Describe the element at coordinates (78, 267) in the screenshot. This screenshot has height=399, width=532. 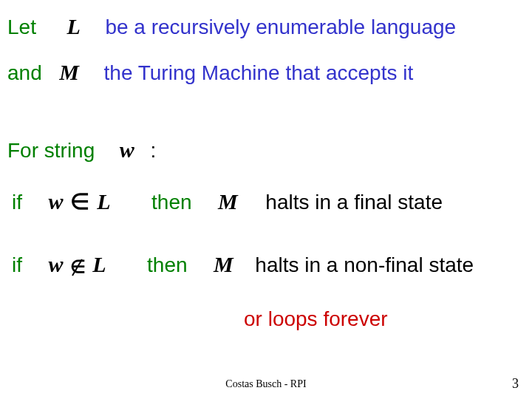
I see `notin-symbol: ∈` at that location.